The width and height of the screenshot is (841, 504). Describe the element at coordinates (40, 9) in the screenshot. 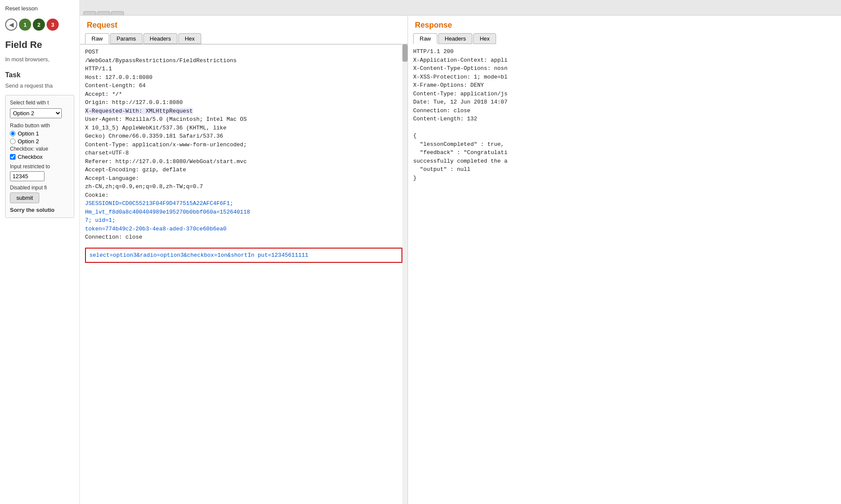

I see `reset-lesson-link: Reset lesson` at that location.